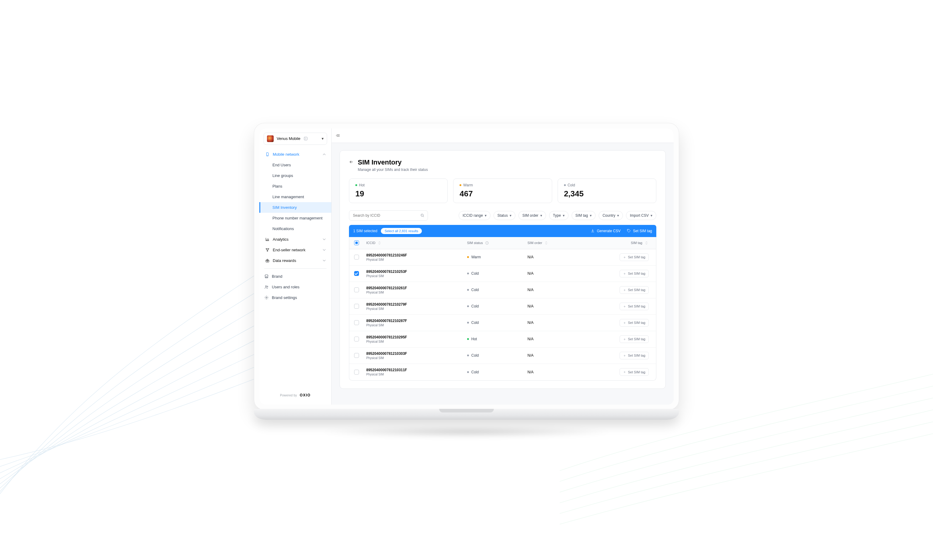 The width and height of the screenshot is (933, 560). Describe the element at coordinates (356, 243) in the screenshot. I see `select-all-checkbox` at that location.